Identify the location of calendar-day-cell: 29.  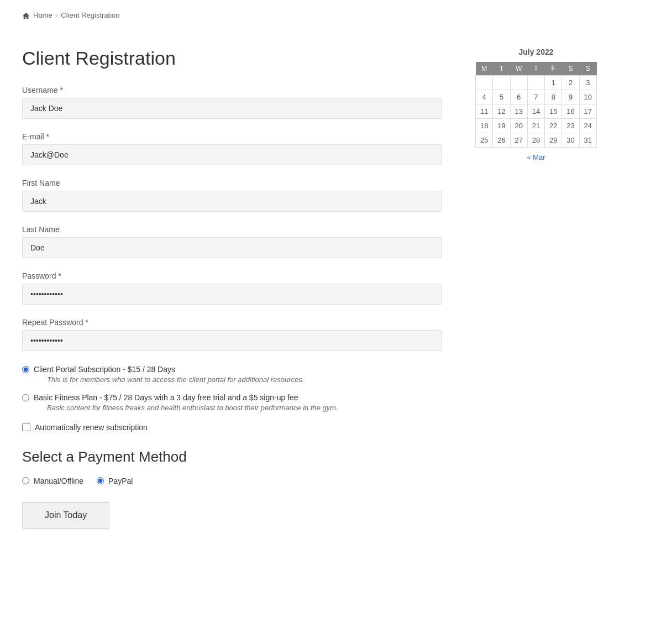
(554, 140).